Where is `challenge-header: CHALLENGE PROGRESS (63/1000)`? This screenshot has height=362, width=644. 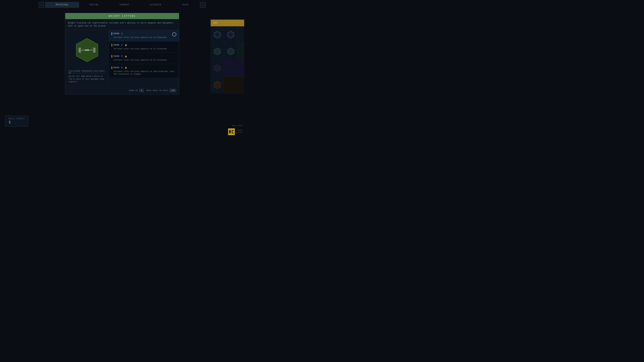
challenge-header: CHALLENGE PROGRESS (63/1000) is located at coordinates (87, 71).